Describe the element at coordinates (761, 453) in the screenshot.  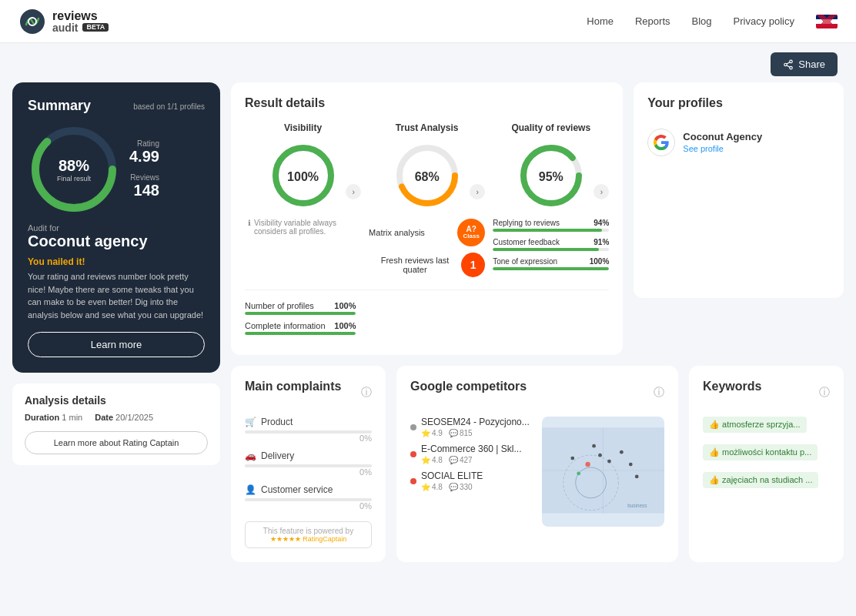
I see `keyword-2: 👍 możliwości kontaktu p...` at that location.